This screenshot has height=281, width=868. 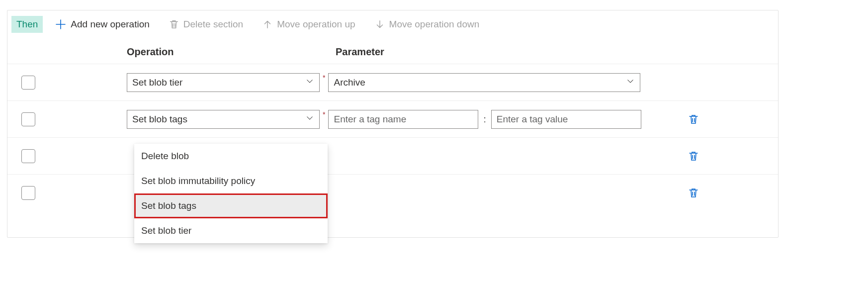 I want to click on column-headers: Operation Parameter, so click(x=393, y=51).